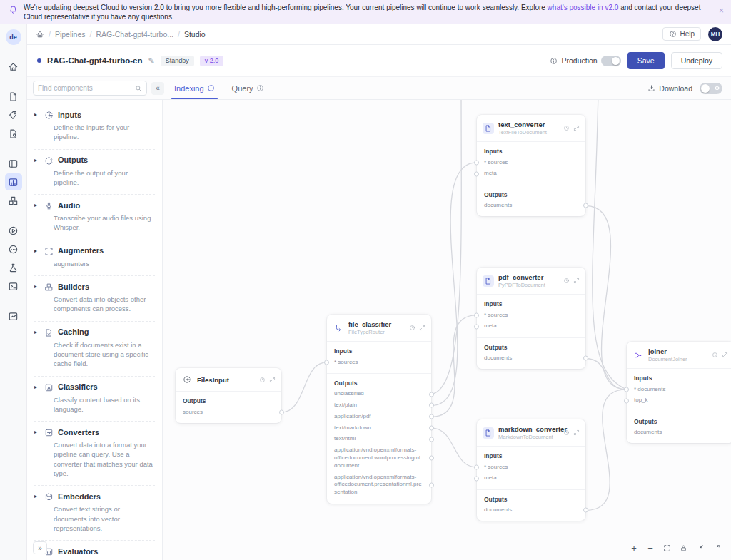 This screenshot has width=731, height=560. I want to click on sidebar-chat-icon, so click(14, 249).